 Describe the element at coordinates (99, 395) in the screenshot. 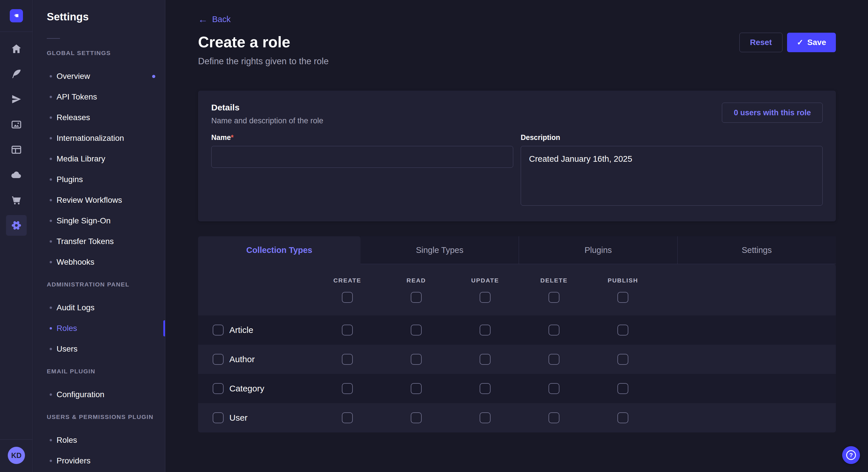

I see `sidebar-item-configuration: Configuration` at that location.